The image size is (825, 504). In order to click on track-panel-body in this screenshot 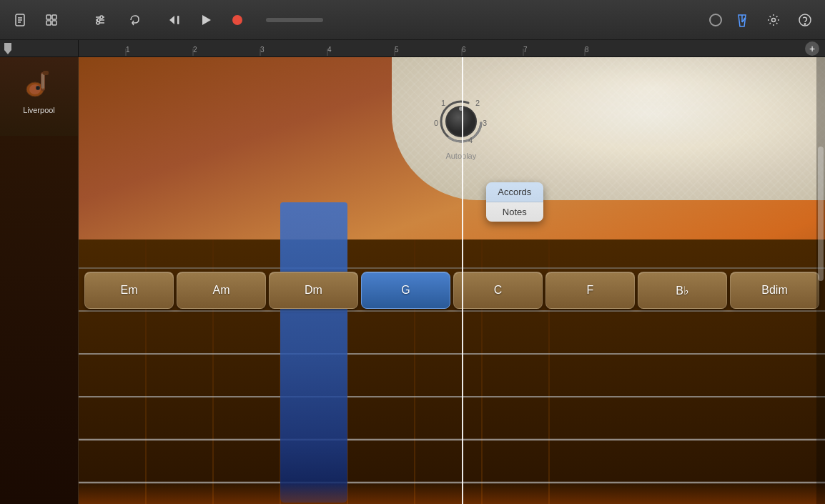, I will do `click(39, 320)`.